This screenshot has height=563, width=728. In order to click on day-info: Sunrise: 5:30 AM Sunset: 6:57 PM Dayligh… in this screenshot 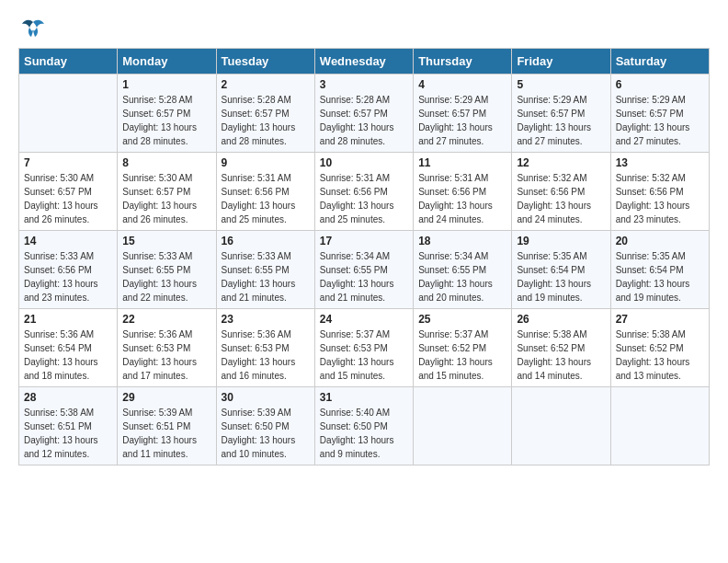, I will do `click(166, 199)`.